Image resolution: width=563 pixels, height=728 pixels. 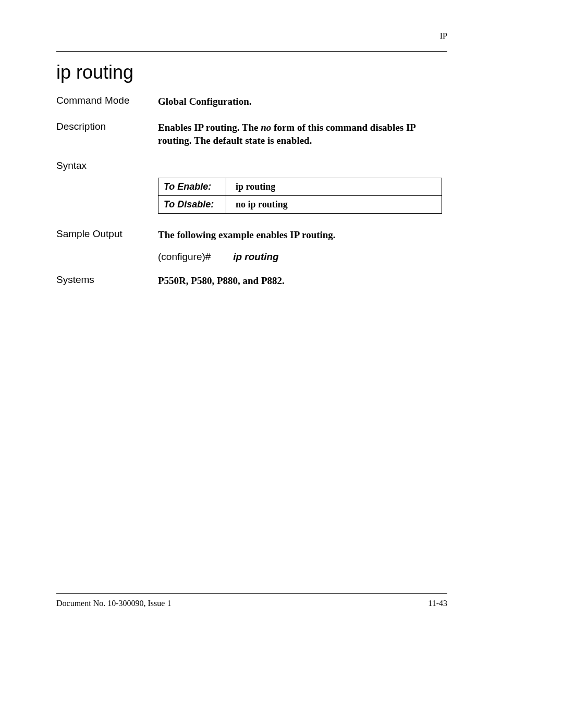 I want to click on label-sample-output: Sample Output, so click(x=107, y=234).